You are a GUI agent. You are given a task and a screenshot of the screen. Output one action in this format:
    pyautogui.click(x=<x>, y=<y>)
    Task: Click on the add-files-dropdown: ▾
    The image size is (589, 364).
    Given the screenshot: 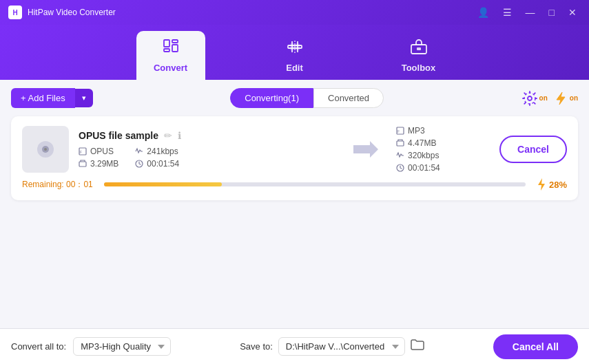 What is the action you would take?
    pyautogui.click(x=84, y=98)
    